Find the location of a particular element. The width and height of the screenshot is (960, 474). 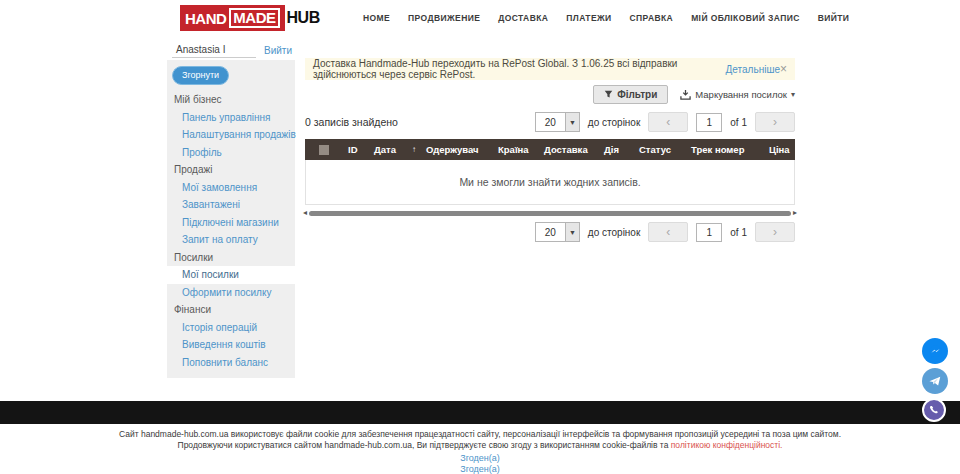

handmade-hub-logo: HAND MADE HUB is located at coordinates (250, 18).